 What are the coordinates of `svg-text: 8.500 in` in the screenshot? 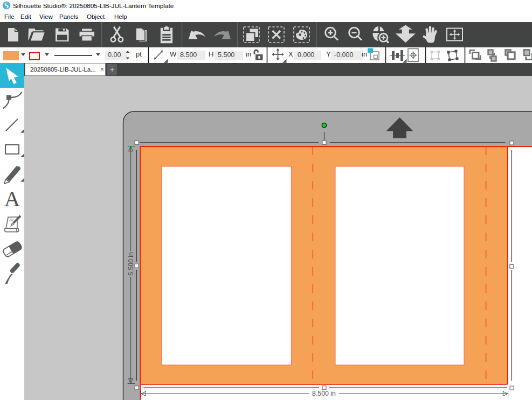 It's located at (324, 394).